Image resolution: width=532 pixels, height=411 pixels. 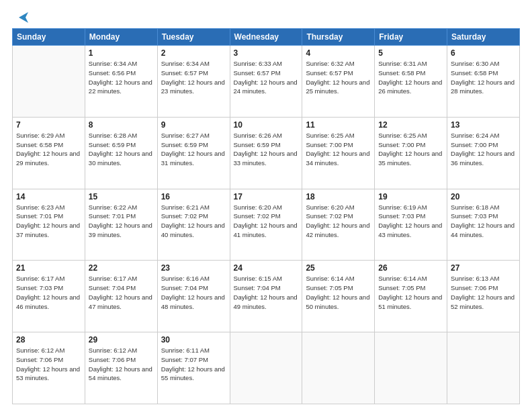 What do you see at coordinates (484, 82) in the screenshot?
I see `calendar-cell: 6Sunrise: 6:30 AM Sunset: 6:58 PM Daylig…` at bounding box center [484, 82].